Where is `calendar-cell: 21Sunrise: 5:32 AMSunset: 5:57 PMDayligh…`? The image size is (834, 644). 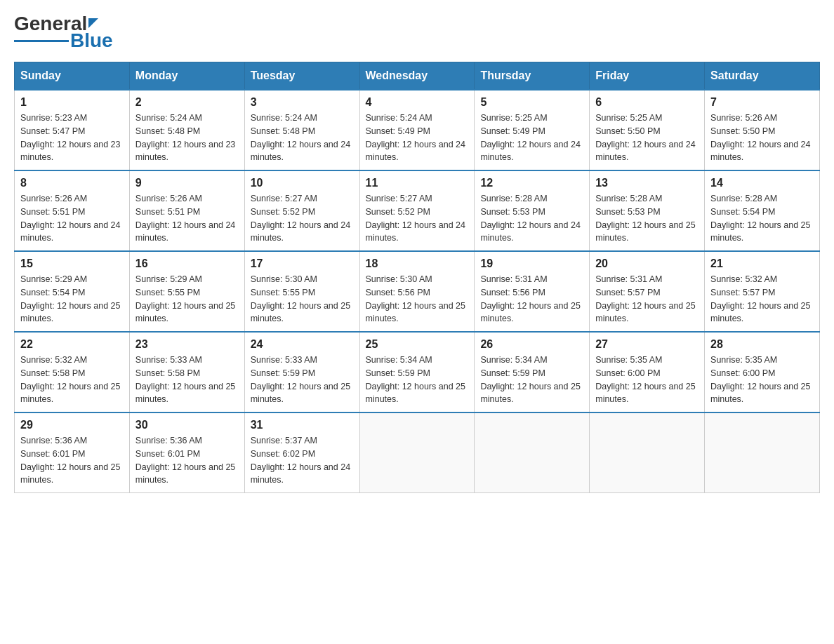
calendar-cell: 21Sunrise: 5:32 AMSunset: 5:57 PMDayligh… is located at coordinates (762, 292).